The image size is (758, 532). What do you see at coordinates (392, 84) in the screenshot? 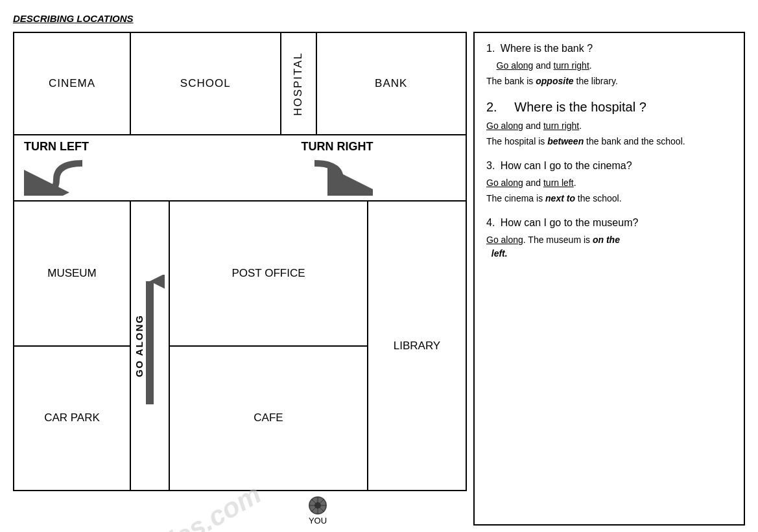
I see `cell-bank: BANK` at bounding box center [392, 84].